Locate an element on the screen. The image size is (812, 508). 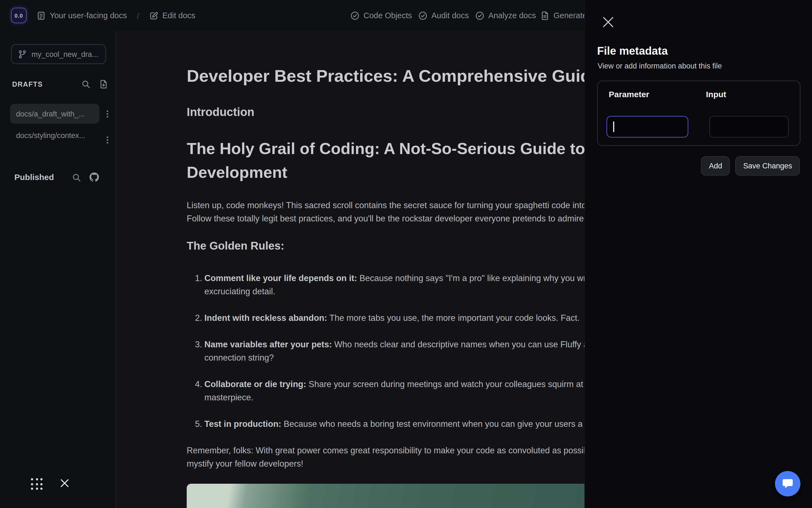
nav-code-objects-label: Code Objects is located at coordinates (388, 15).